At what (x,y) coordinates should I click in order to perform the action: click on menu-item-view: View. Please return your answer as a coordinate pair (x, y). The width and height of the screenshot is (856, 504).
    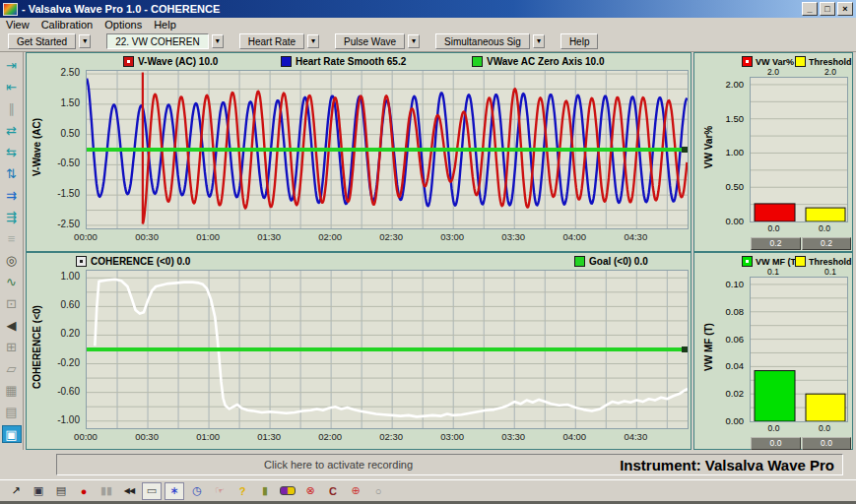
    Looking at the image, I should click on (18, 25).